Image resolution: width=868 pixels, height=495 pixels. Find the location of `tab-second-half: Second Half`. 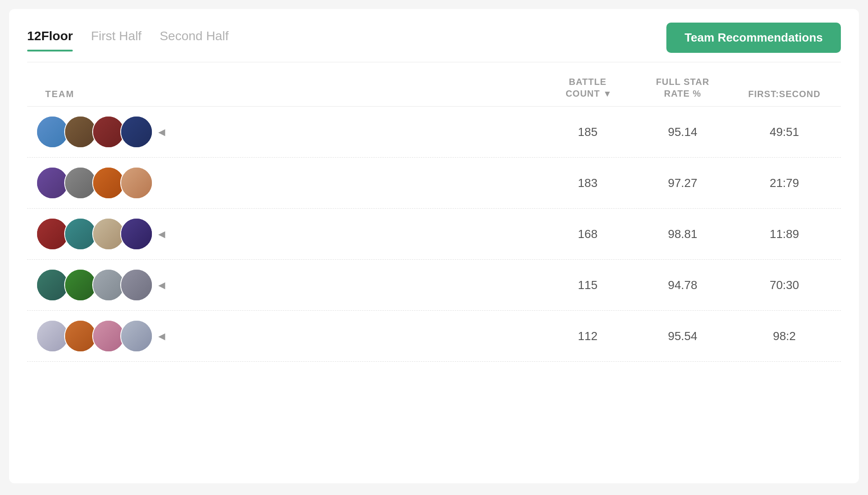

tab-second-half: Second Half is located at coordinates (194, 38).